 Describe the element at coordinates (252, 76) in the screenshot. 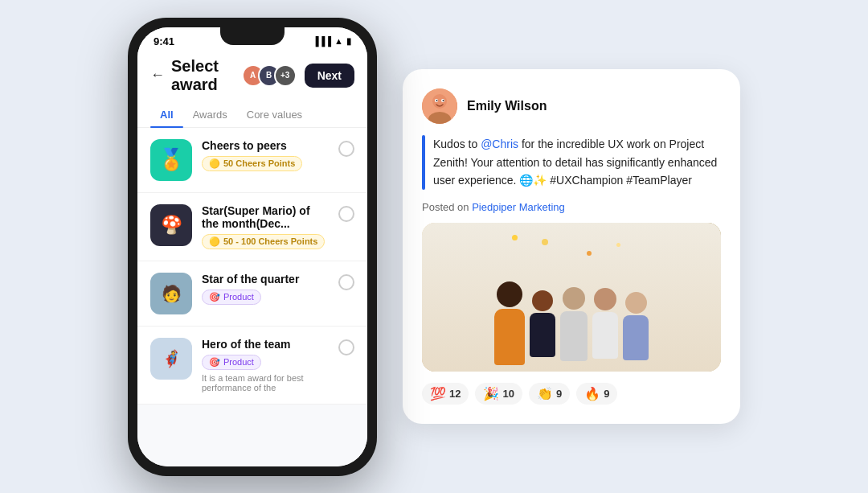

I see `phone-header: ← Select award A B +3 Next` at that location.